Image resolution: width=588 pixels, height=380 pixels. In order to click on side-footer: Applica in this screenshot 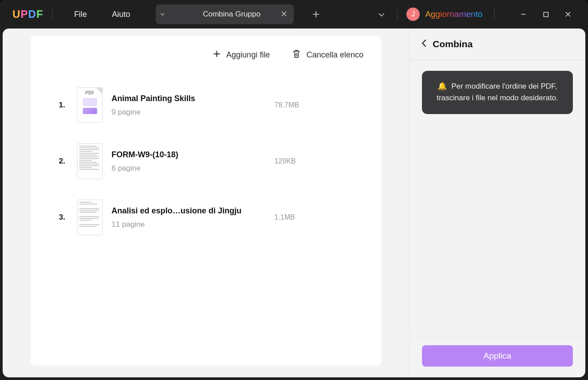, I will do `click(498, 356)`.